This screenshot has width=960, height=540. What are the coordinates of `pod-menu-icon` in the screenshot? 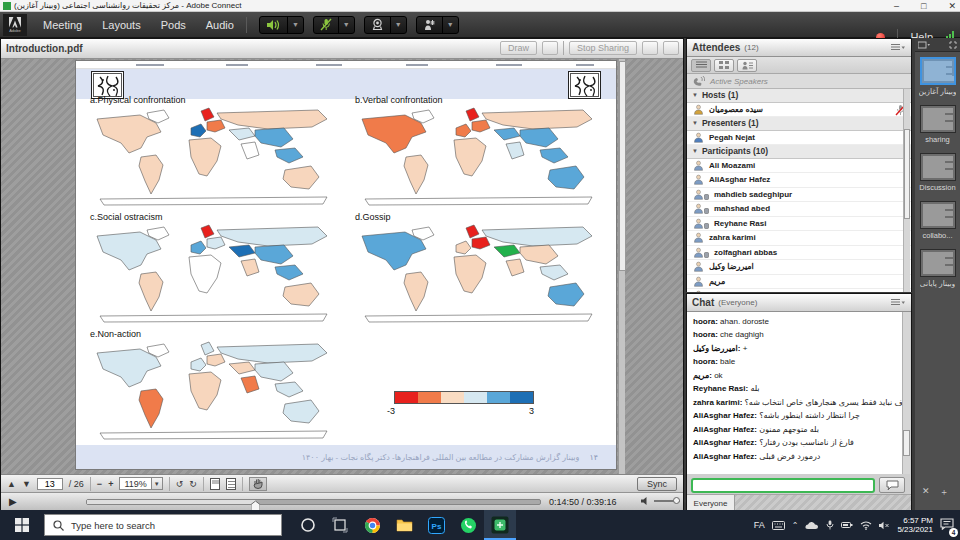 It's located at (671, 48).